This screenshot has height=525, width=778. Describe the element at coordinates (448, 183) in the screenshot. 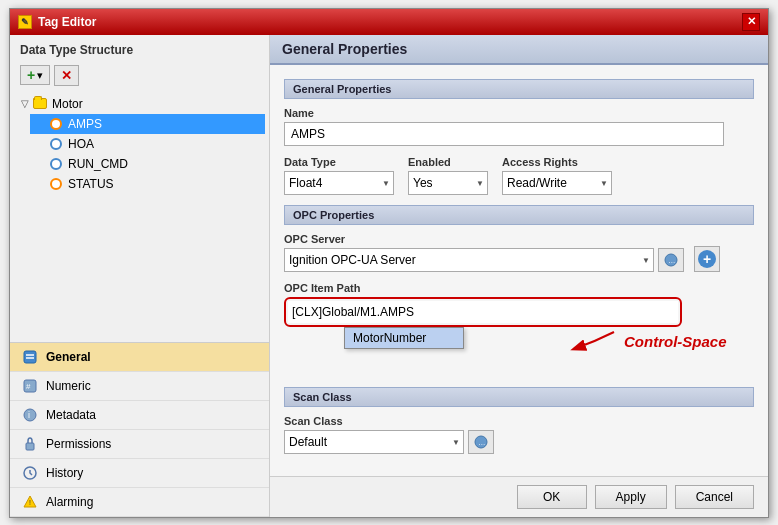

I see `enabled-select: Yes No` at that location.